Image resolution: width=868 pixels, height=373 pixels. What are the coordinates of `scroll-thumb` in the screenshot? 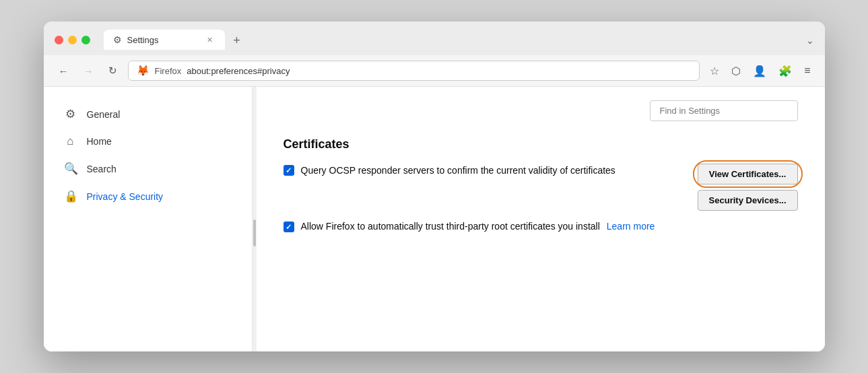 It's located at (255, 233).